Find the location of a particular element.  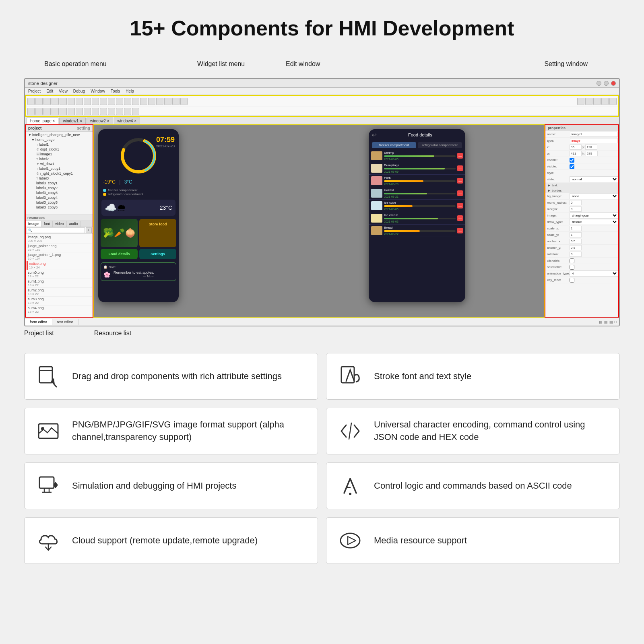

del-btn-bread: — is located at coordinates (460, 231).